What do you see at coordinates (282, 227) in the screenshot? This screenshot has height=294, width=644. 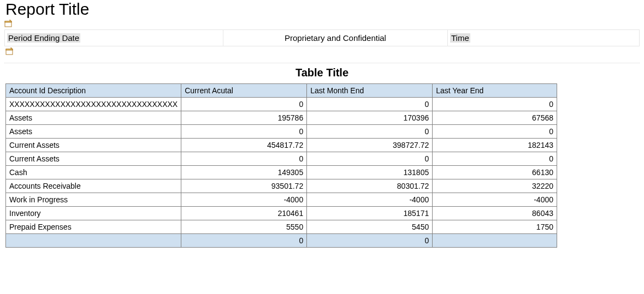 I see `table-row: Prepaid Expenses555054501750` at bounding box center [282, 227].